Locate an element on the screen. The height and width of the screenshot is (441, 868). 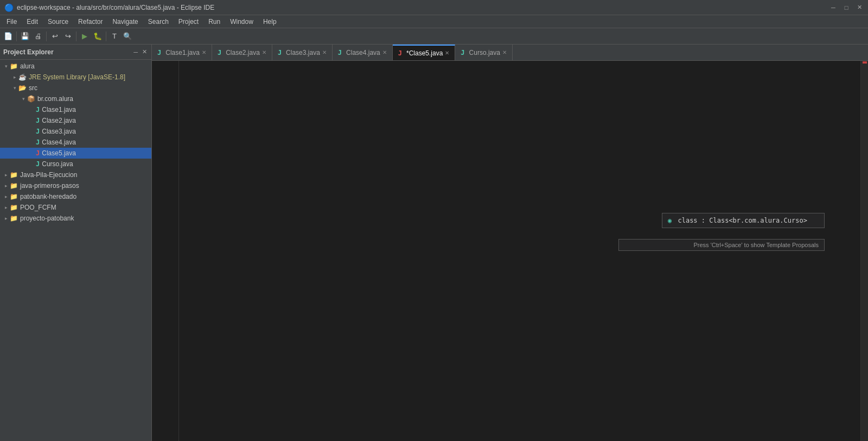
menu-item-project: Project is located at coordinates (189, 22).